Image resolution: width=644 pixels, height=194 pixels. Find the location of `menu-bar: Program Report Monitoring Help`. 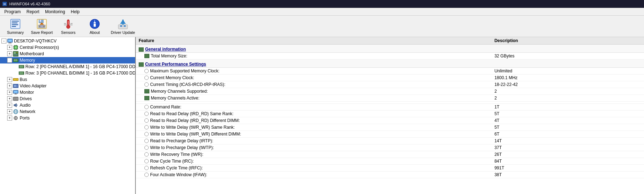

menu-bar: Program Report Monitoring Help is located at coordinates (322, 12).